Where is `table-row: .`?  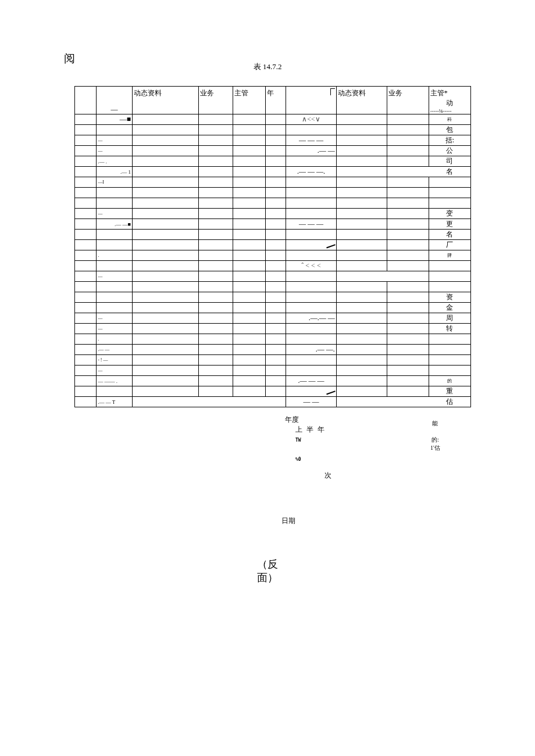
table-row: . is located at coordinates (273, 339).